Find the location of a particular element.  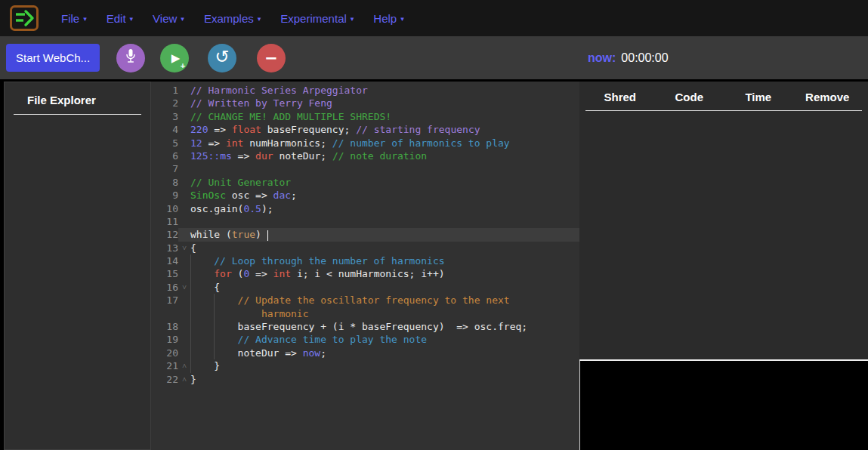

code-line: 15for (0 => int i; i < numHarmonics; i++… is located at coordinates (366, 273).